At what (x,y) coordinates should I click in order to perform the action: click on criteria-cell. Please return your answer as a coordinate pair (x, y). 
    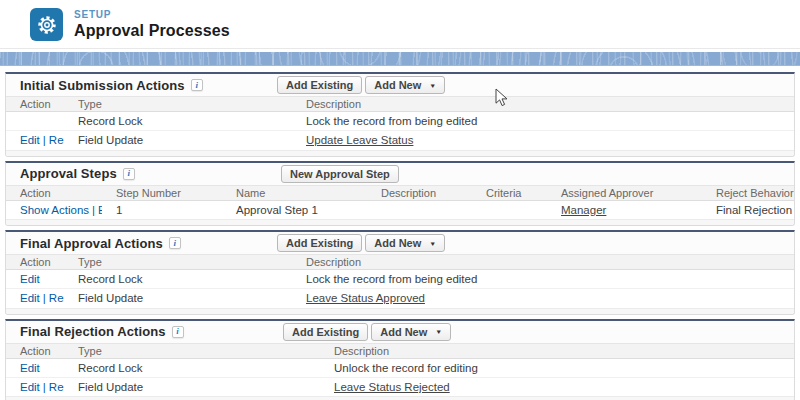
    Looking at the image, I should click on (510, 210).